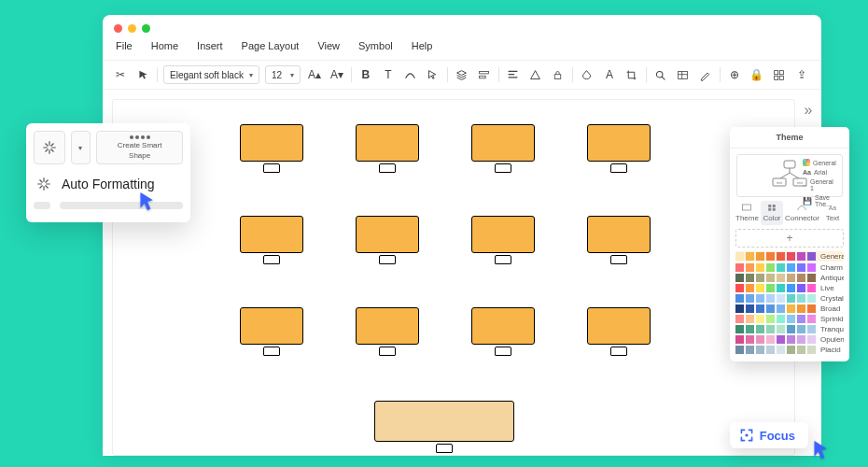  What do you see at coordinates (831, 329) in the screenshot?
I see `palette-name: Tranquil` at bounding box center [831, 329].